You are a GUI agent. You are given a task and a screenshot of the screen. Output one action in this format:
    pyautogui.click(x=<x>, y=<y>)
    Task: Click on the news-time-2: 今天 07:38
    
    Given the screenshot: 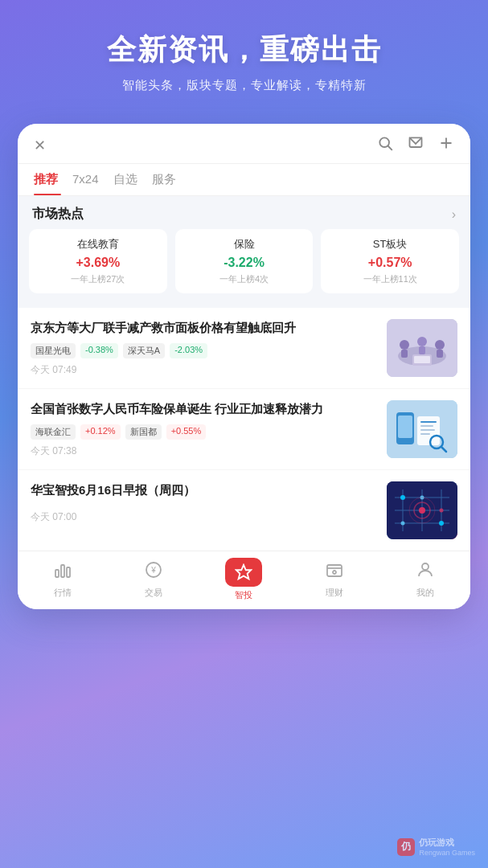 What is the action you would take?
    pyautogui.click(x=204, y=452)
    